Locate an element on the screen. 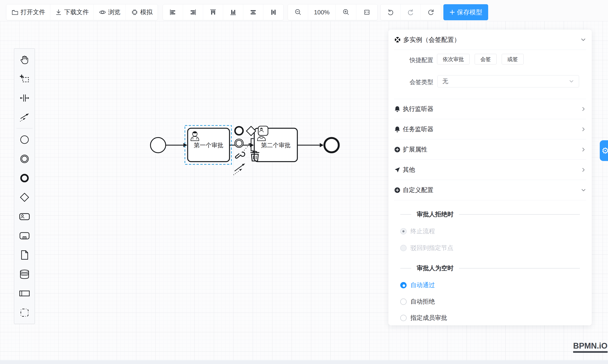 This screenshot has height=364, width=608. section-execution-listener: 执行监听器 is located at coordinates (490, 109).